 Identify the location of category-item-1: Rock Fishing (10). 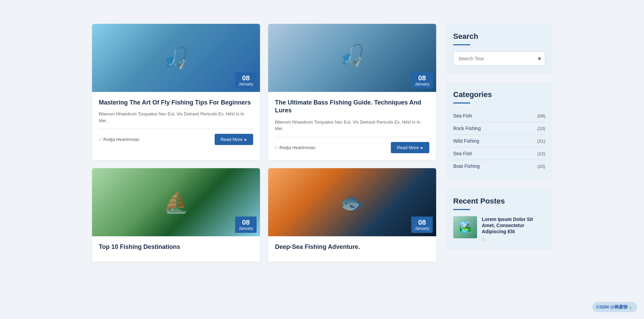
(499, 129).